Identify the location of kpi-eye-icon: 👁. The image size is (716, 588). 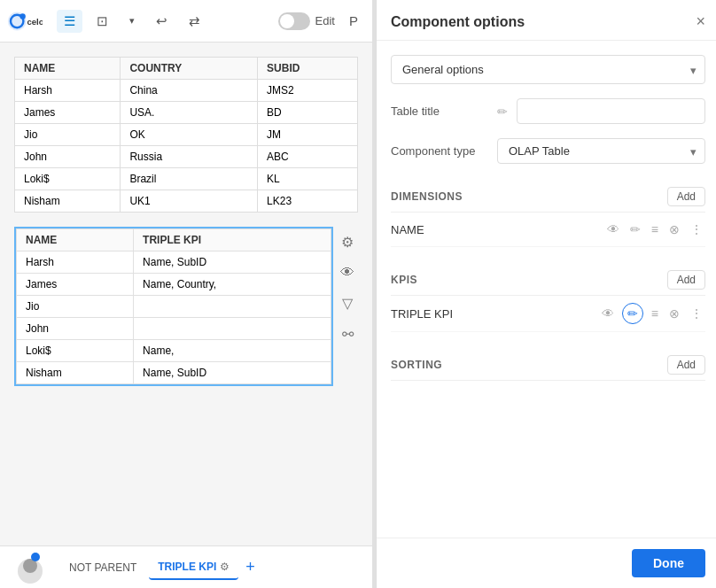
(608, 313).